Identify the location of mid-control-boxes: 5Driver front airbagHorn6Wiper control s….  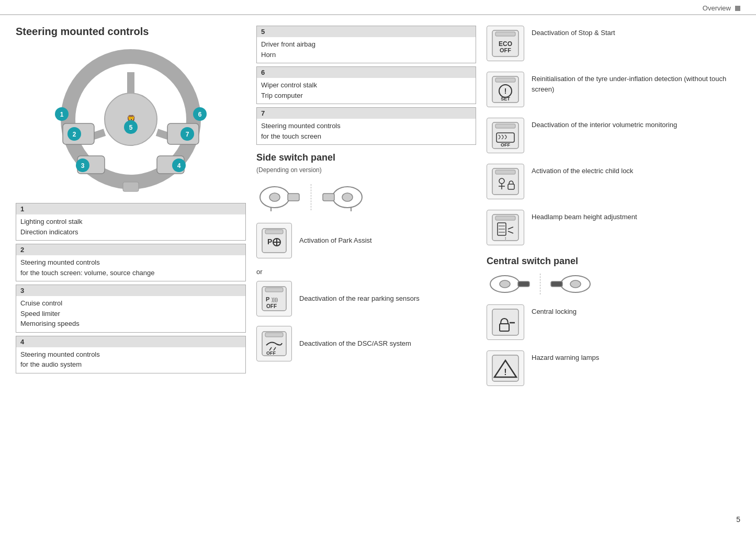
(366, 85).